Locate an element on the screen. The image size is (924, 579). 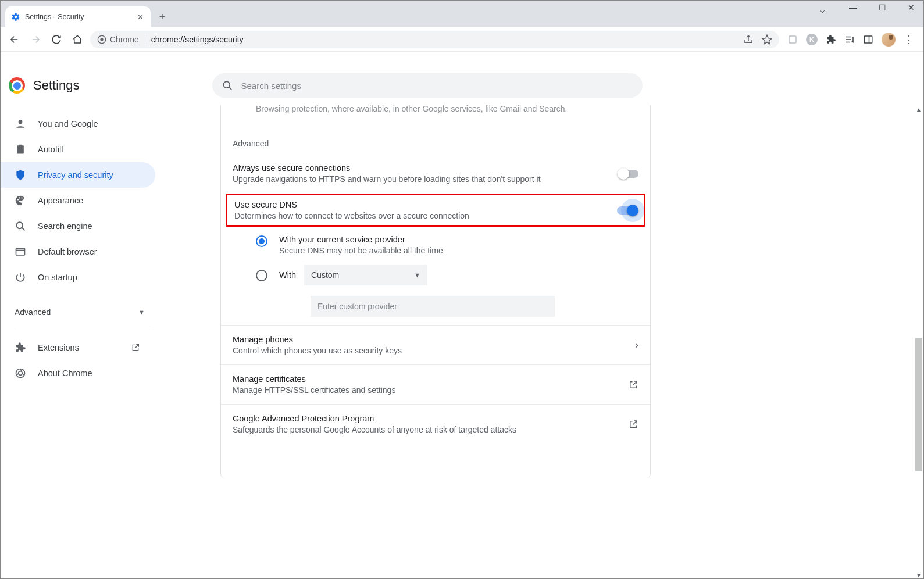
row-subtitle: Safeguards the personal Google Accounts … is located at coordinates (427, 430).